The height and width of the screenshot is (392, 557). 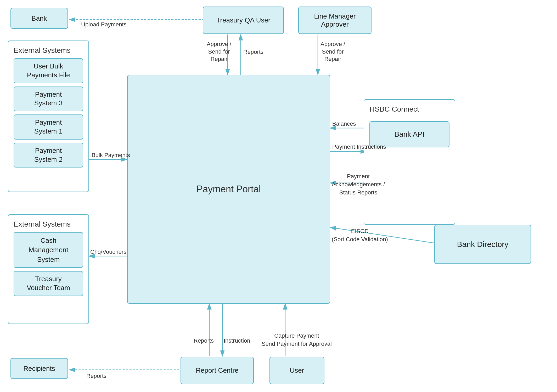 I want to click on approve-repair-left-label: Approve /Send forRepair, so click(x=219, y=52).